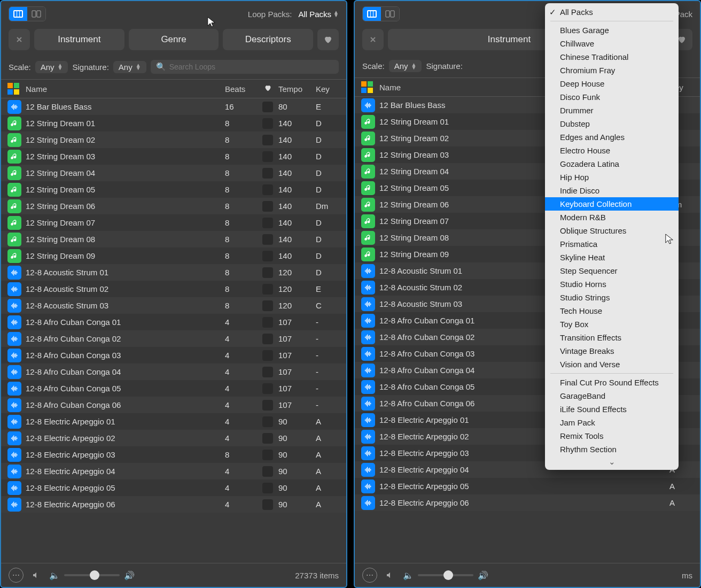 This screenshot has height=588, width=701. What do you see at coordinates (174, 123) in the screenshot?
I see `table-row: 12 String Dream 018140D` at bounding box center [174, 123].